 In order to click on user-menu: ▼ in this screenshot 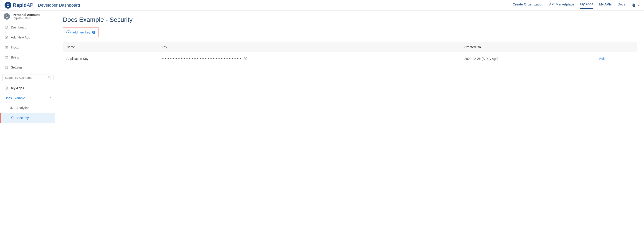, I will do `click(636, 5)`.